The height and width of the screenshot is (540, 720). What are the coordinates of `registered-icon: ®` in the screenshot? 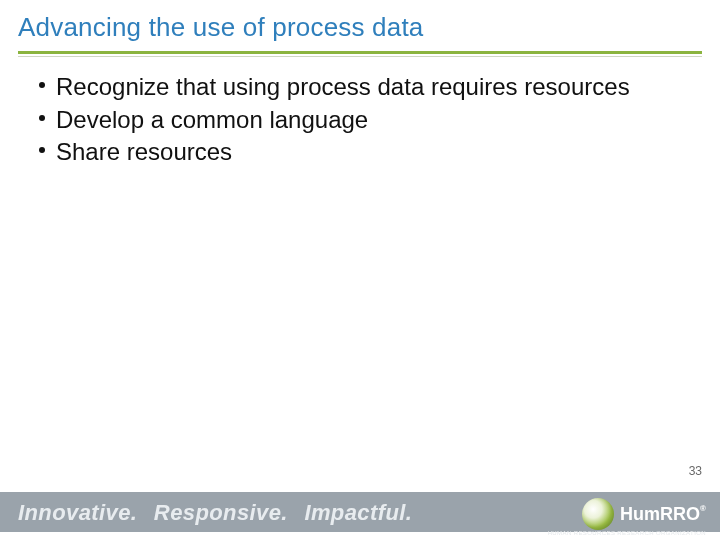 It's located at (703, 508).